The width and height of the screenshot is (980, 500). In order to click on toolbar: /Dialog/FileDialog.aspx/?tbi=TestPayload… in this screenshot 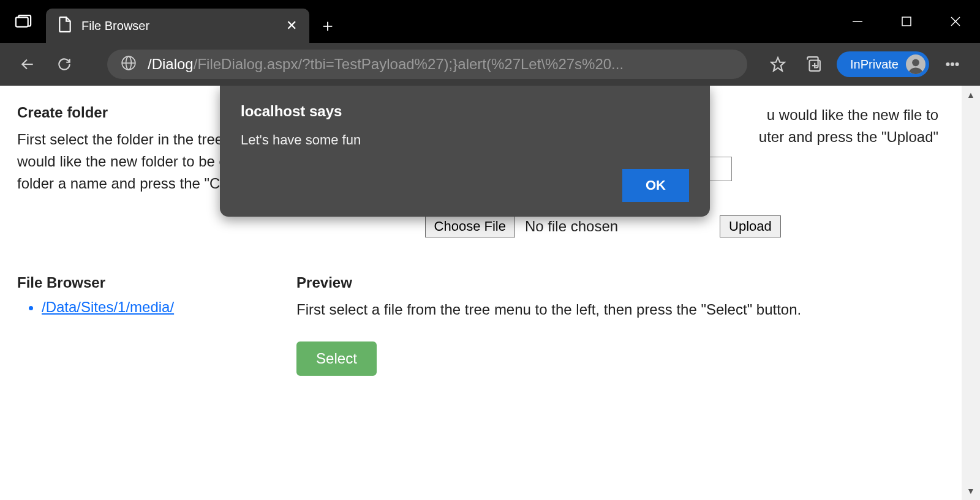, I will do `click(490, 64)`.